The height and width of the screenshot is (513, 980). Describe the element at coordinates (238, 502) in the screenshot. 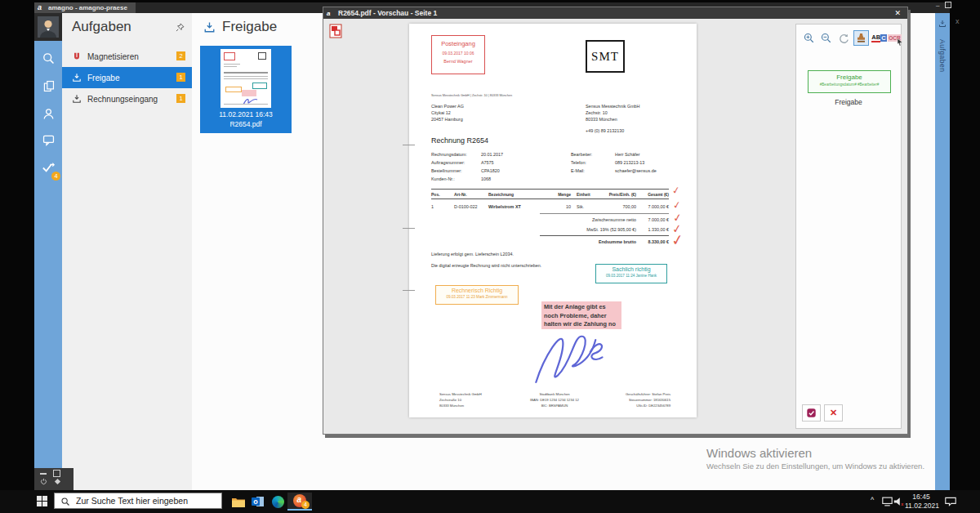

I see `folder-icon` at that location.